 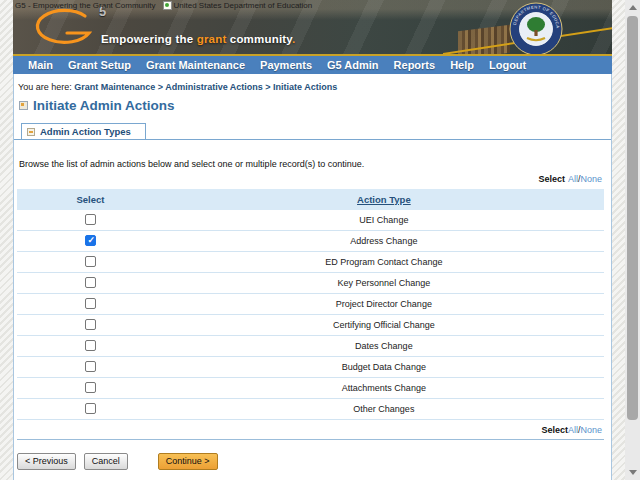 What do you see at coordinates (310, 200) in the screenshot?
I see `table-header-row: Select Action Type` at bounding box center [310, 200].